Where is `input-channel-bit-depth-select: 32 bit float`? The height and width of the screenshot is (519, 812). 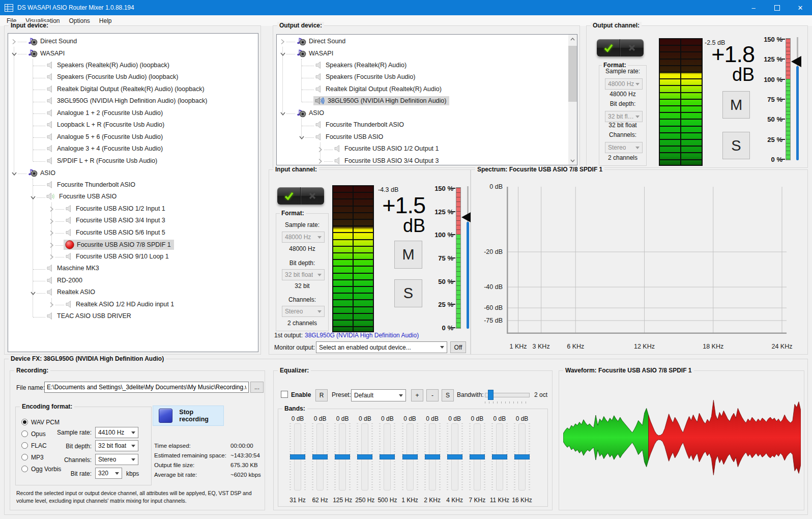
input-channel-bit-depth-select: 32 bit float is located at coordinates (303, 275).